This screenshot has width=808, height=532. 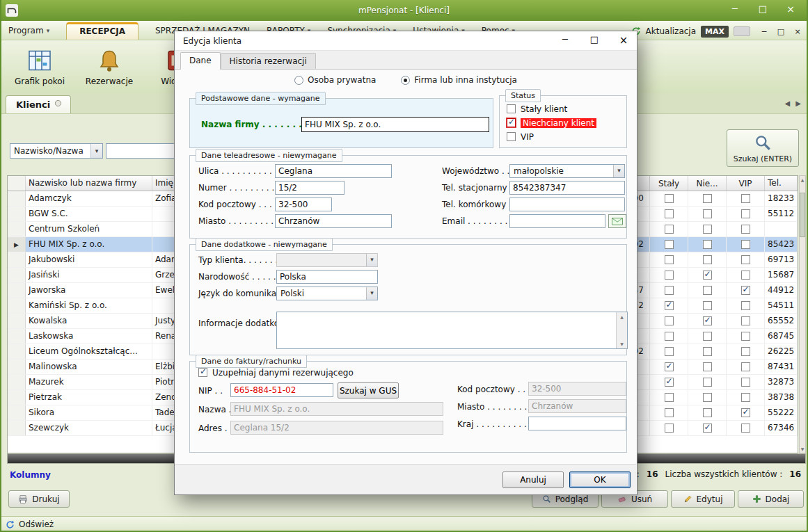 I want to click on email-input, so click(x=557, y=221).